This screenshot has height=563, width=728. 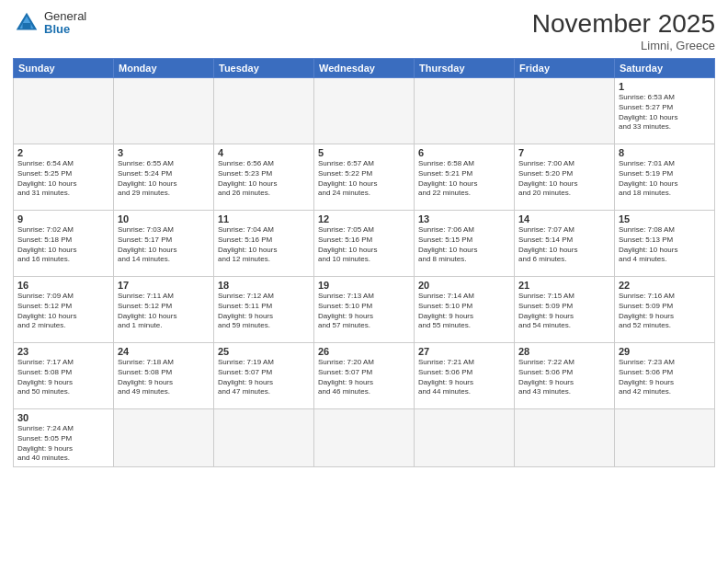 I want to click on table-row: 26Sunrise: 7:20 AM Sunset: 5:07 PM Dayli…, so click(x=364, y=376).